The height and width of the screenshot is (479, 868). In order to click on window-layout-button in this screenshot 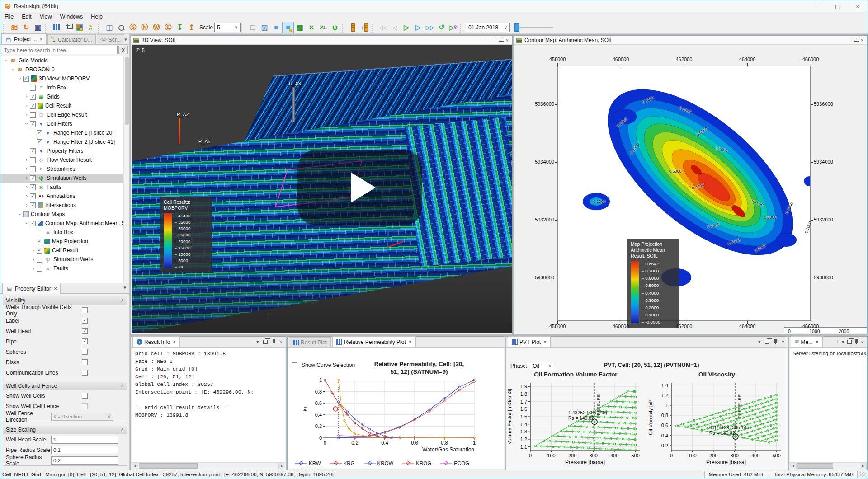, I will do `click(68, 28)`.